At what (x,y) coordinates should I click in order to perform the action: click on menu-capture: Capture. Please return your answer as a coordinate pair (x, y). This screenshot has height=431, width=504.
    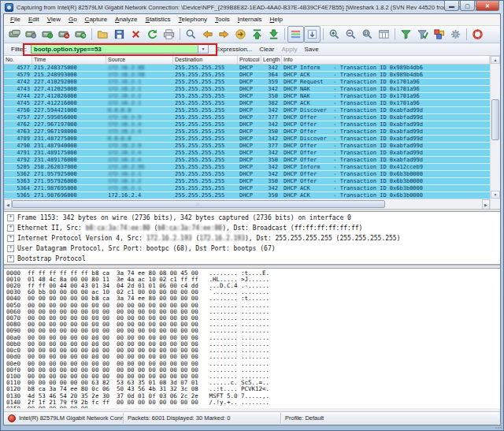
    Looking at the image, I should click on (96, 19).